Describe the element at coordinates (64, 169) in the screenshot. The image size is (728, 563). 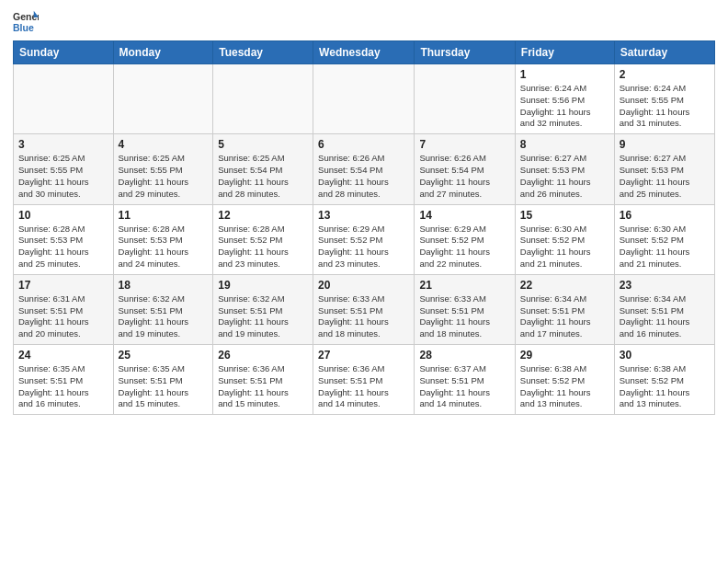
I see `calendar-cell: 3Sunrise: 6:25 AM Sunset: 5:55 PM Daylig…` at that location.